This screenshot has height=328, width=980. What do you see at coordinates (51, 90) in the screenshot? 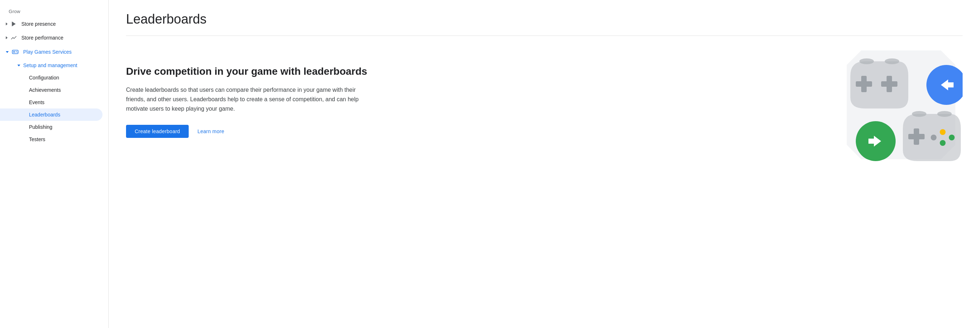
I see `sidebar-item-achievements: Achievements` at bounding box center [51, 90].